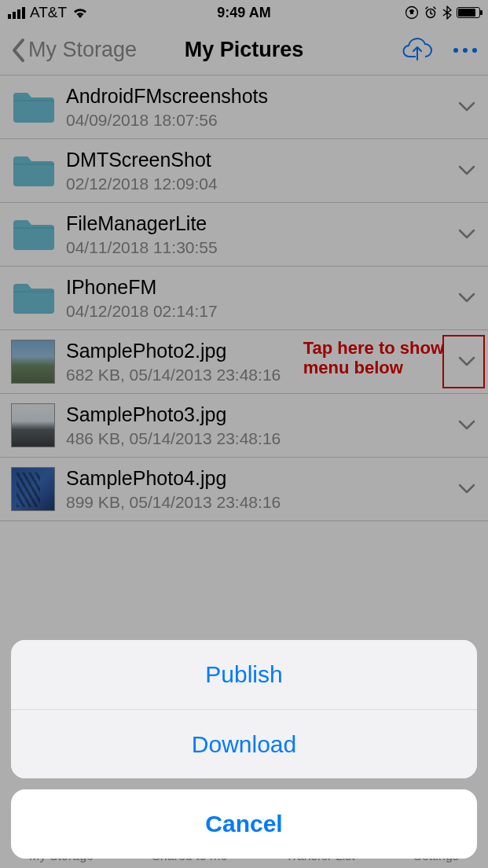 This screenshot has height=868, width=488. I want to click on bluetooth-icon, so click(447, 13).